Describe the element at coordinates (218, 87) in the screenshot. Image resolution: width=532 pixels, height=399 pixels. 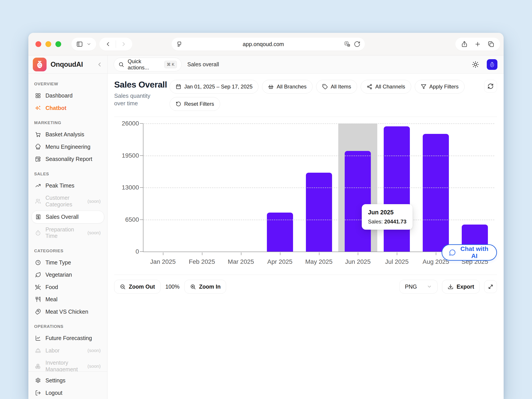
I see `date-range-label: Jan 01, 2025 – Sep 17, 2025` at that location.